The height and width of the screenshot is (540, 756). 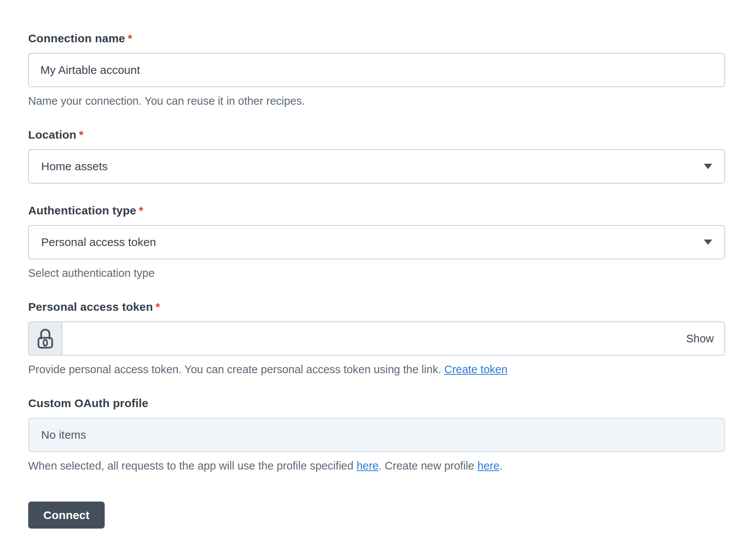 I want to click on profile-specified-here-link: here, so click(x=367, y=466).